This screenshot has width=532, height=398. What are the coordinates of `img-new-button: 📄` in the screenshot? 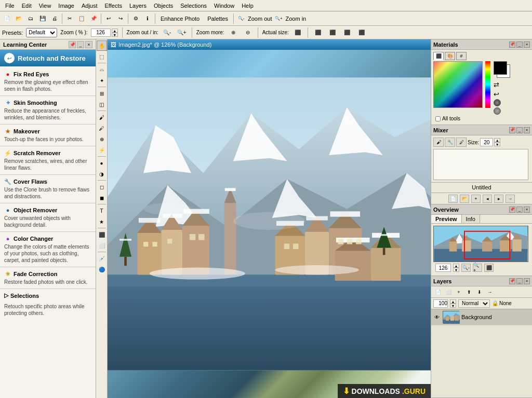 It's located at (453, 199).